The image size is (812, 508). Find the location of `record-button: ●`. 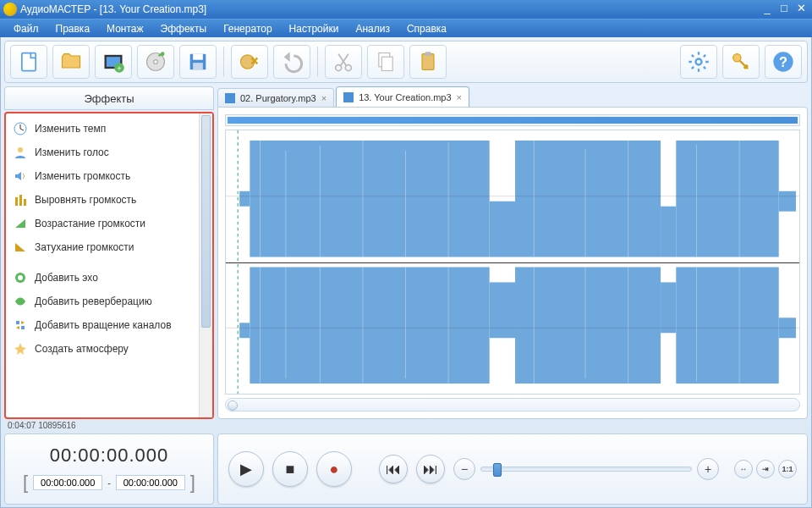

record-button: ● is located at coordinates (334, 469).